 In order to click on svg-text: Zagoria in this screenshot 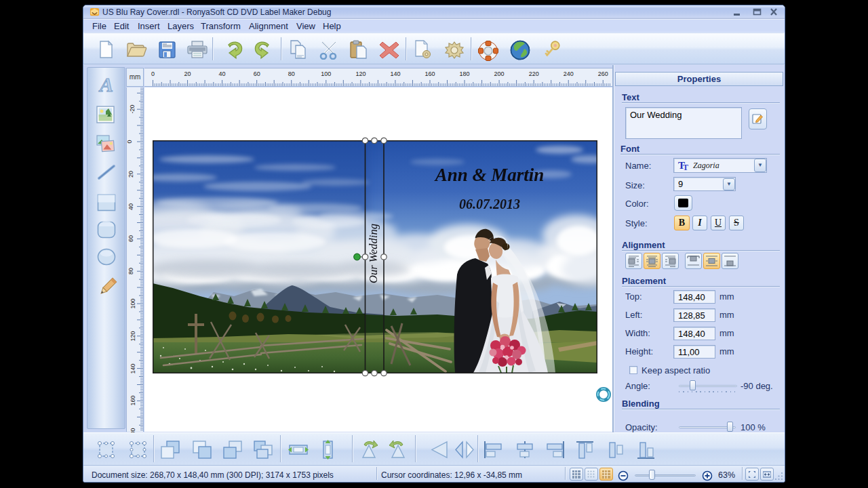, I will do `click(707, 165)`.